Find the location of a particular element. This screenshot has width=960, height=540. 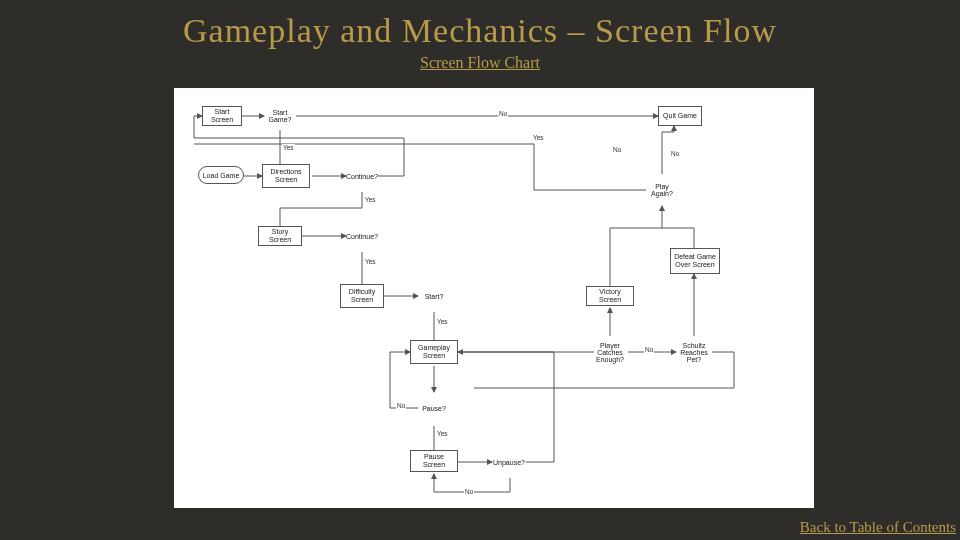

label: Schultz Reaches Pet? is located at coordinates (694, 352).